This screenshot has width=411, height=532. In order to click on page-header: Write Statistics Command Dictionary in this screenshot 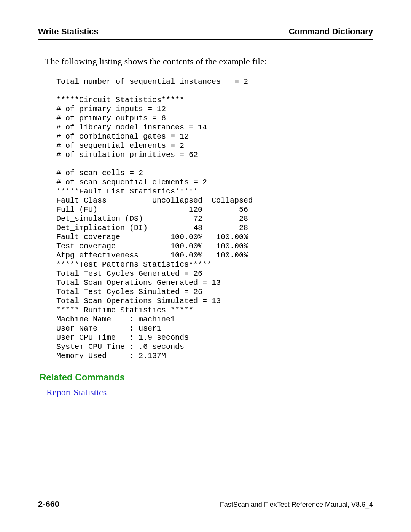, I will do `click(206, 33)`.